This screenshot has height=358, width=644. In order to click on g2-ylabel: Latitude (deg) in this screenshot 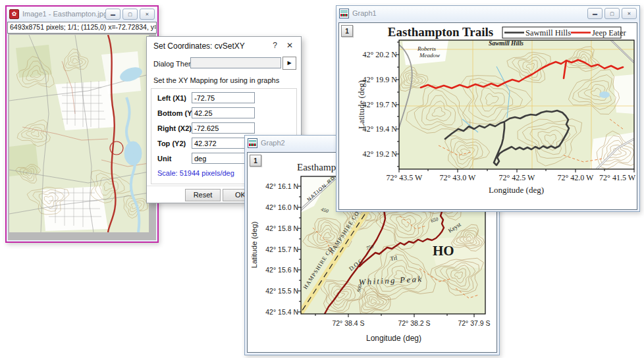, I will do `click(254, 245)`.